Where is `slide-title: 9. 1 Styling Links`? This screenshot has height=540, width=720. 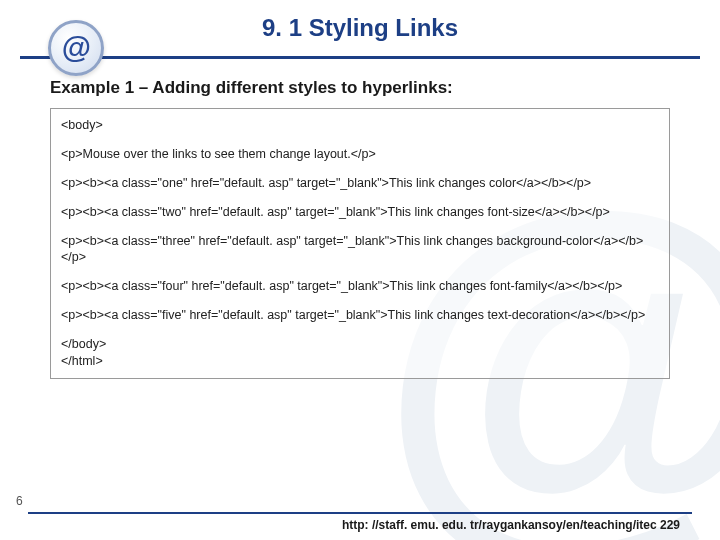
slide-title: 9. 1 Styling Links is located at coordinates (360, 28).